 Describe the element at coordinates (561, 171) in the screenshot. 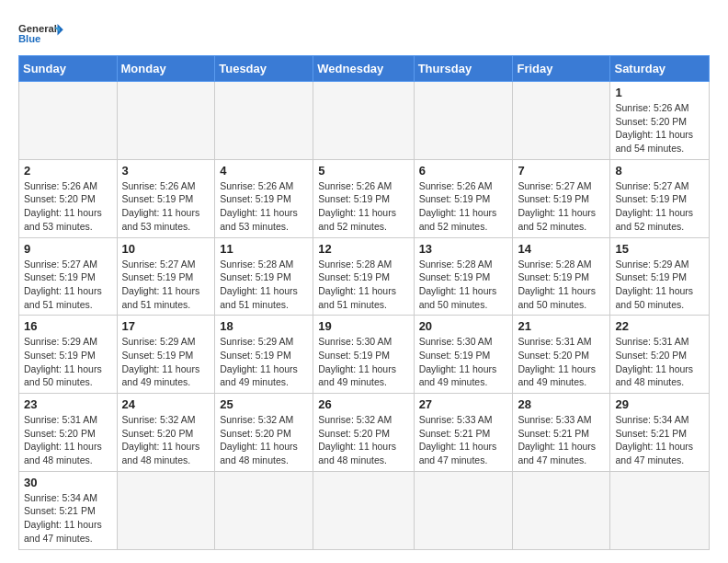

I see `day-number: 7` at that location.